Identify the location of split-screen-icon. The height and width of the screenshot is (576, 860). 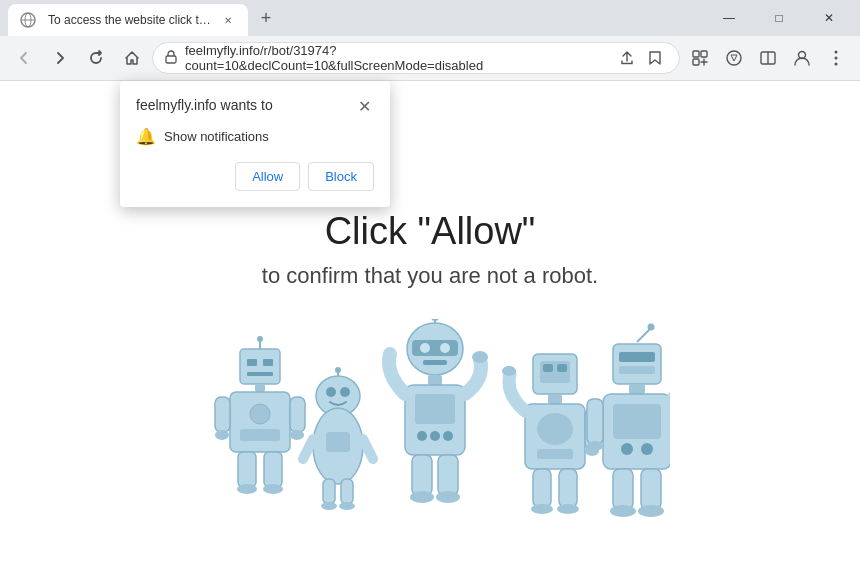
(768, 58).